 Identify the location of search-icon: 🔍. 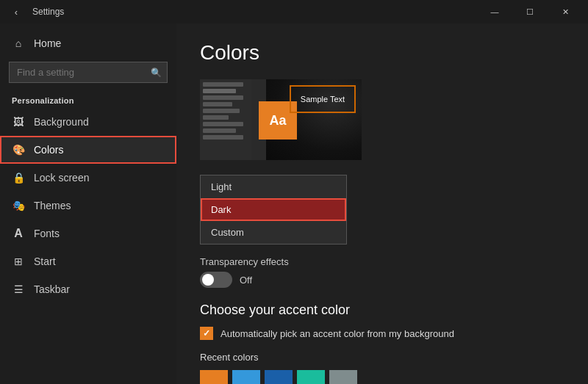
(156, 73).